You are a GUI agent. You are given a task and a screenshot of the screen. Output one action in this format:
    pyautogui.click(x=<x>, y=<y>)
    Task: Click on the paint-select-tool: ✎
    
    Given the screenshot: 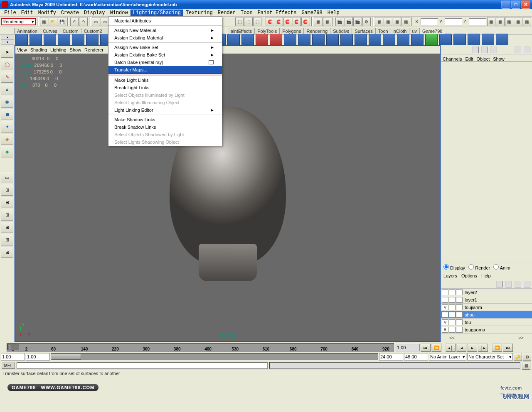 What is the action you would take?
    pyautogui.click(x=7, y=77)
    